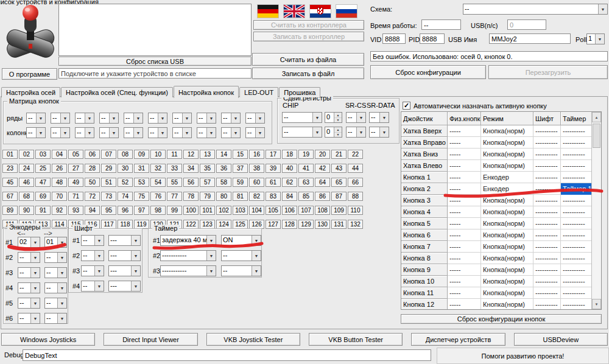 The image size is (609, 364). Describe the element at coordinates (356, 183) in the screenshot. I see `grid-button-66: 66` at that location.